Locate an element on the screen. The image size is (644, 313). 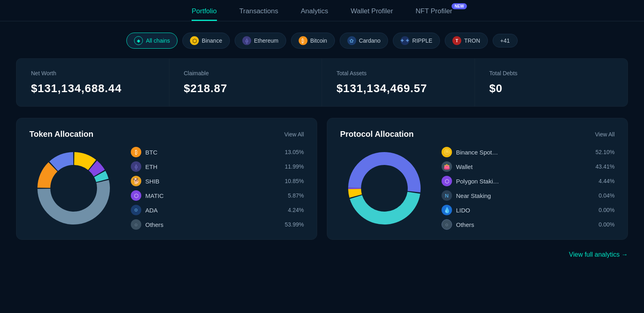
legend-polygon-left: ⬡ Polygon Staki… is located at coordinates (470, 181).